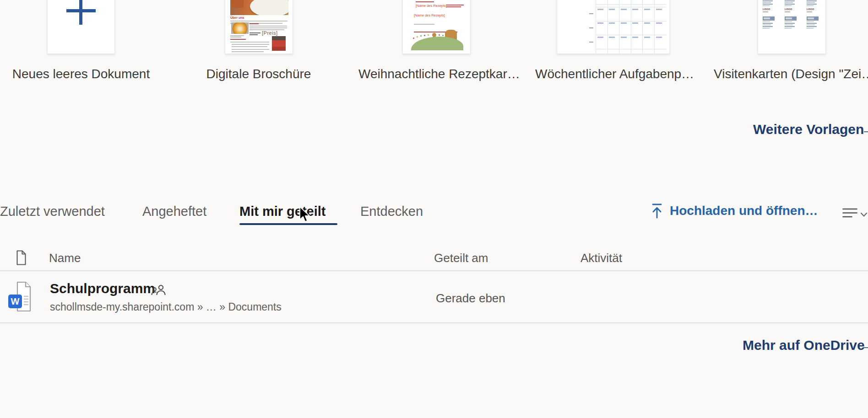  Describe the element at coordinates (437, 27) in the screenshot. I see `template-card-recipe: [Name des Rezepts] [Name des Rezepts]` at that location.